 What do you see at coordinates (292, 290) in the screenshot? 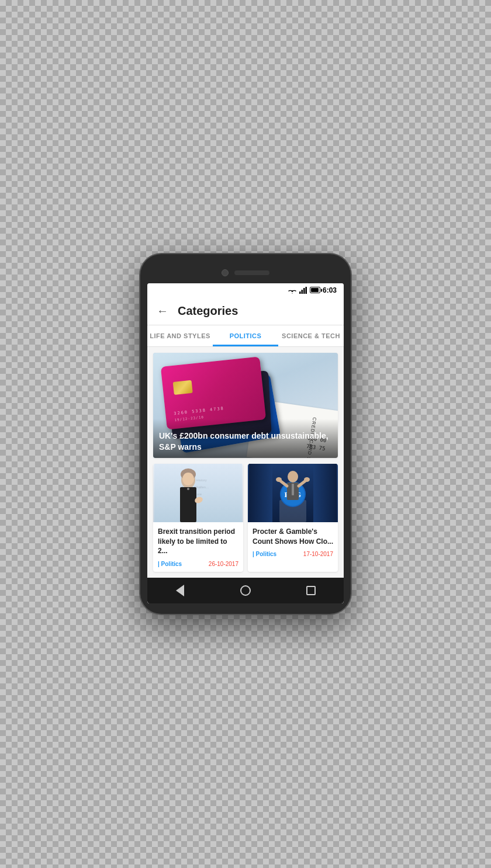
I see `wifi-icon` at bounding box center [292, 290].